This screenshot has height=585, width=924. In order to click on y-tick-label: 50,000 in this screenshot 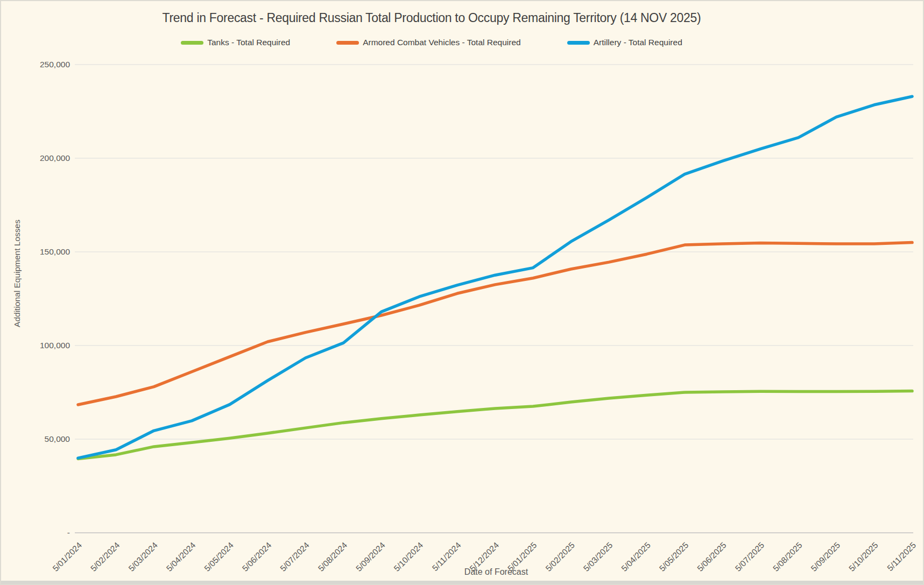, I will do `click(58, 439)`.